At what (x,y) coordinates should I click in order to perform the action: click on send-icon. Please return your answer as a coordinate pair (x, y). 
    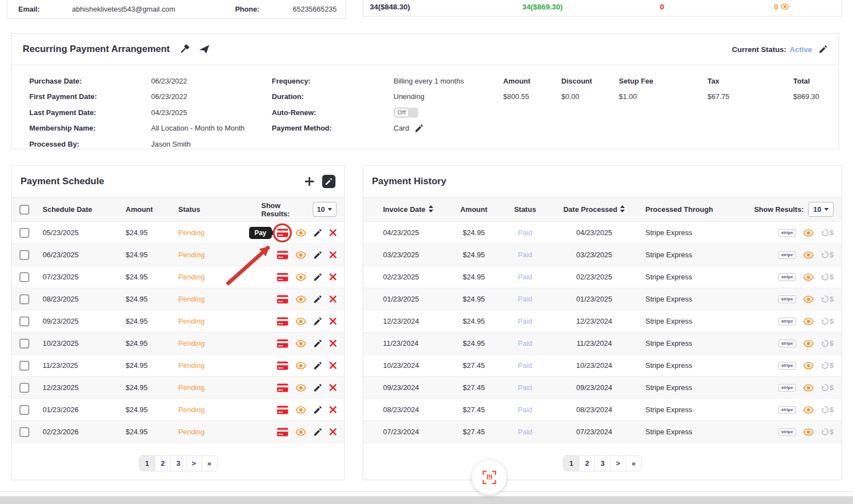
    Looking at the image, I should click on (204, 49).